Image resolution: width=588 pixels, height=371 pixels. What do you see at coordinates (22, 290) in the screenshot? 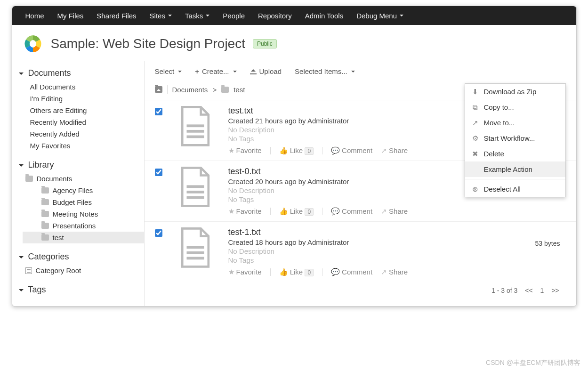
I see `chevron-down-icon` at bounding box center [22, 290].